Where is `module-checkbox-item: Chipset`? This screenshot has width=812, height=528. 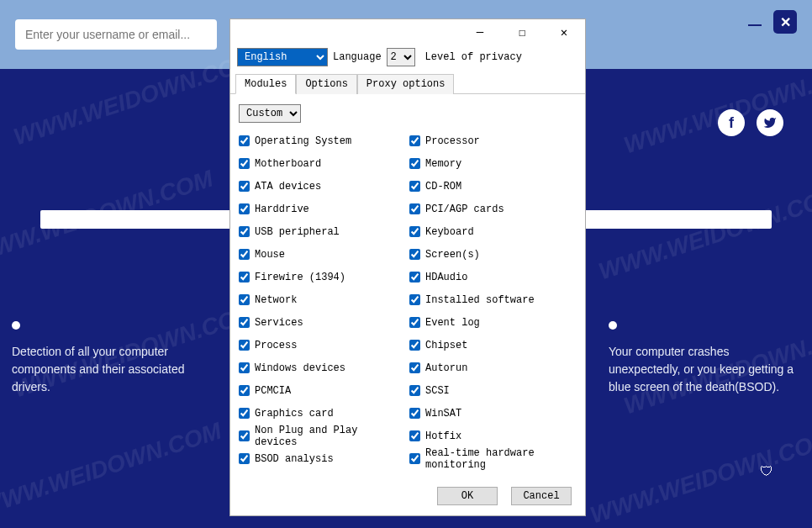
module-checkbox-item: Chipset is located at coordinates (493, 345).